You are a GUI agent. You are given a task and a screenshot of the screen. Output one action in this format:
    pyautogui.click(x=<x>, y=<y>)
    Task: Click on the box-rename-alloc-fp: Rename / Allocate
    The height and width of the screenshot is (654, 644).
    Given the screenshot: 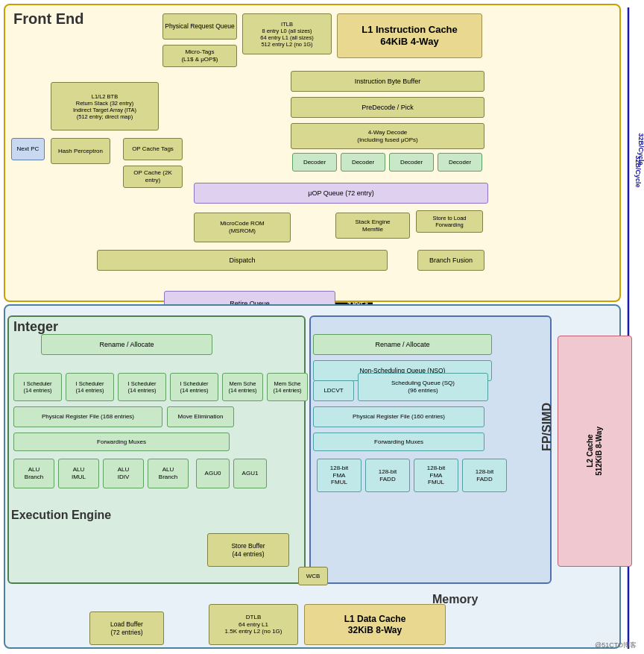 What is the action you would take?
    pyautogui.click(x=402, y=345)
    